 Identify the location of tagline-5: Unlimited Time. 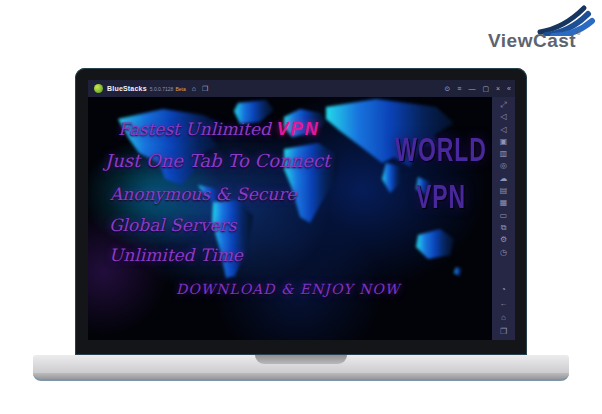
(176, 255).